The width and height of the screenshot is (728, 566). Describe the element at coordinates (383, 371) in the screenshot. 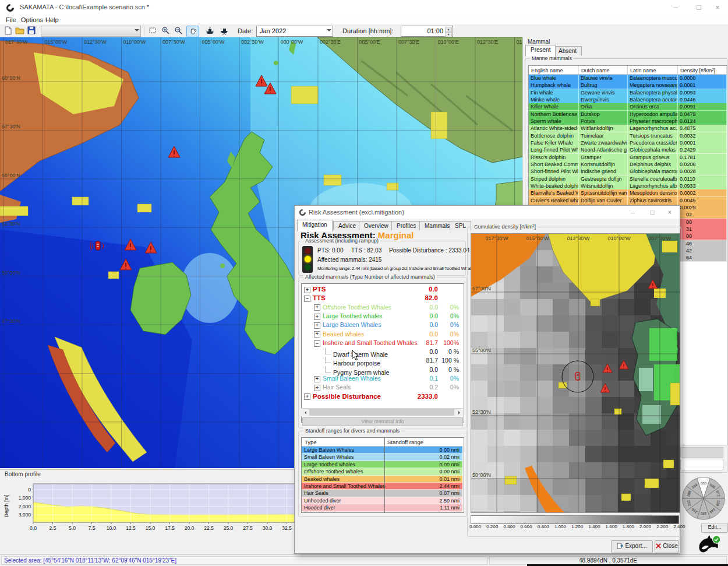

I see `tree-item: Pygmy Sperm whale0.00 %` at that location.